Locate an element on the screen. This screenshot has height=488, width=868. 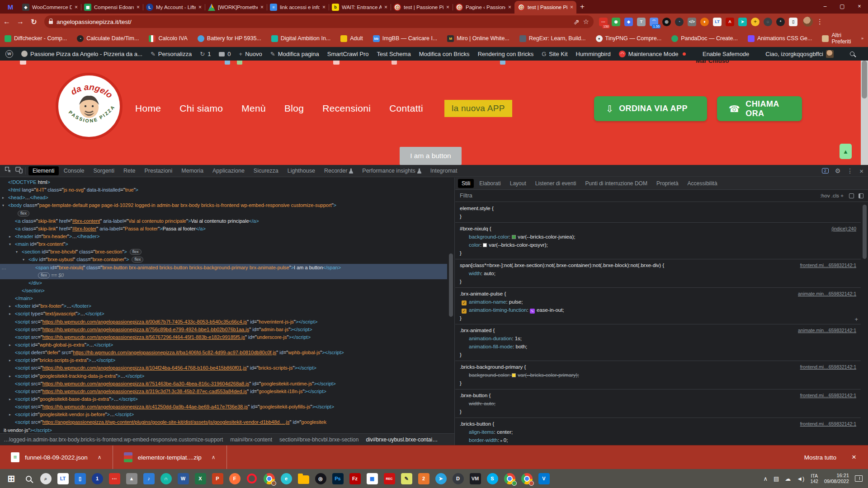
css-property: color: var(--bricks-color-qxsyvr); is located at coordinates (658, 245).